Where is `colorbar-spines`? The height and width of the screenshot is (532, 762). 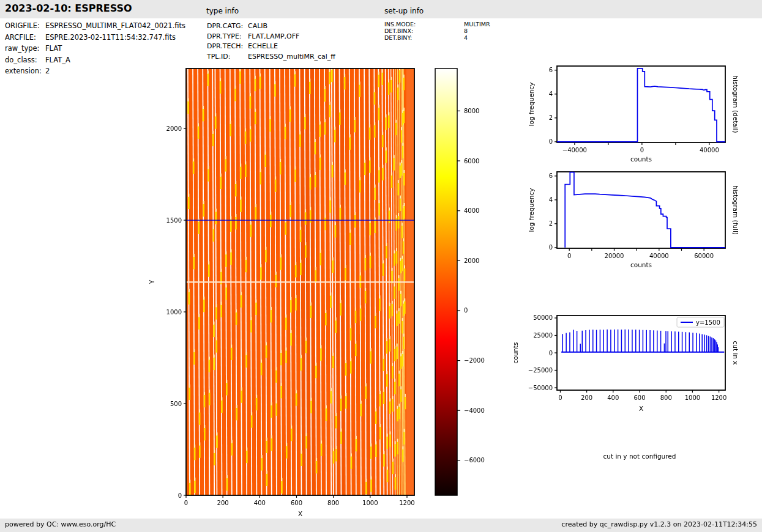 colorbar-spines is located at coordinates (446, 282).